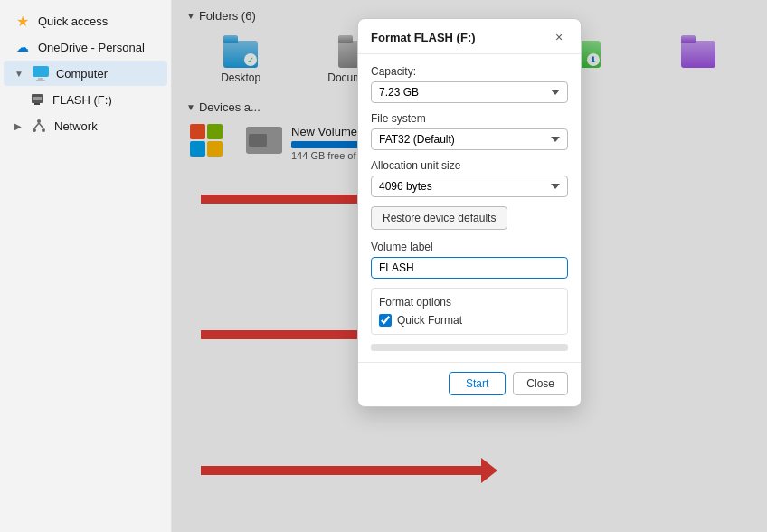  What do you see at coordinates (76, 127) in the screenshot?
I see `sidebar-item-label: Network` at bounding box center [76, 127].